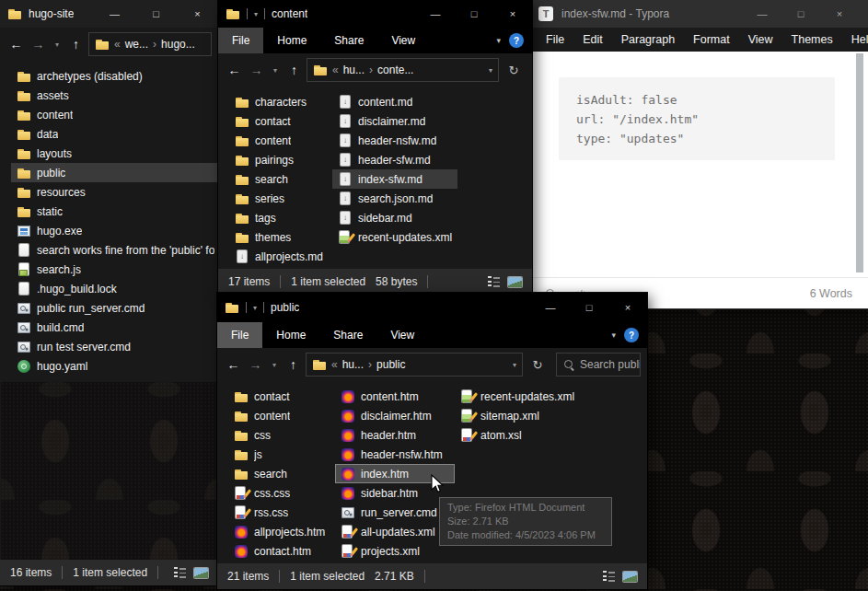 The height and width of the screenshot is (591, 868). What do you see at coordinates (395, 435) in the screenshot?
I see `file-row: header.htm` at bounding box center [395, 435].